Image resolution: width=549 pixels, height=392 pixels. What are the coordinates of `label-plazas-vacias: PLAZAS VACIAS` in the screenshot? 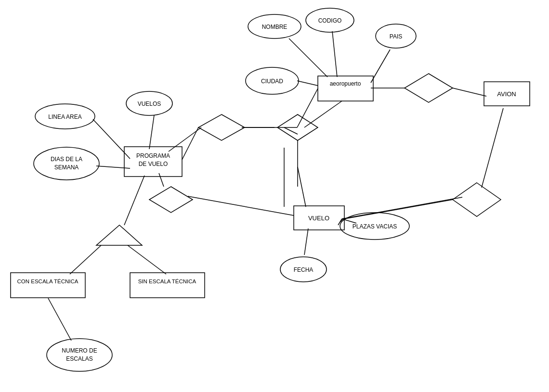 It's located at (375, 227).